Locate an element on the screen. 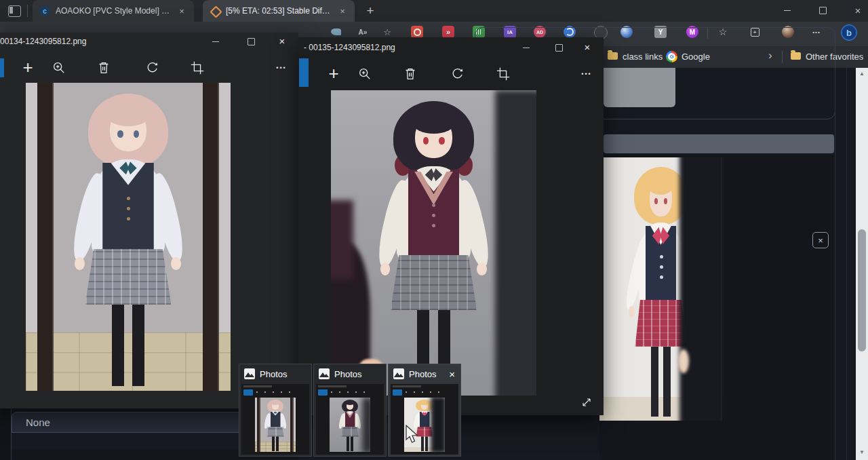 This screenshot has width=868, height=460. browser-close-button: × is located at coordinates (858, 10).